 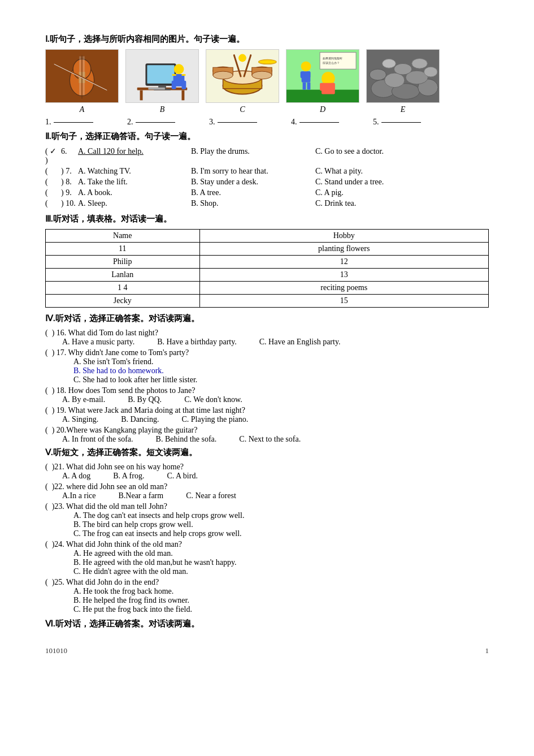 I want to click on blank-1: 1., so click(x=86, y=122).